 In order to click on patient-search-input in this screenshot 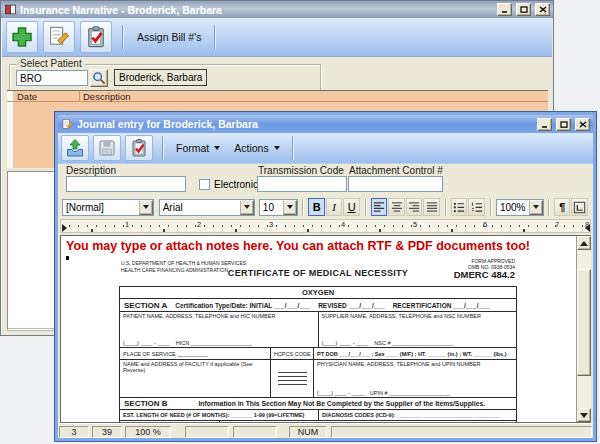, I will do `click(52, 78)`.